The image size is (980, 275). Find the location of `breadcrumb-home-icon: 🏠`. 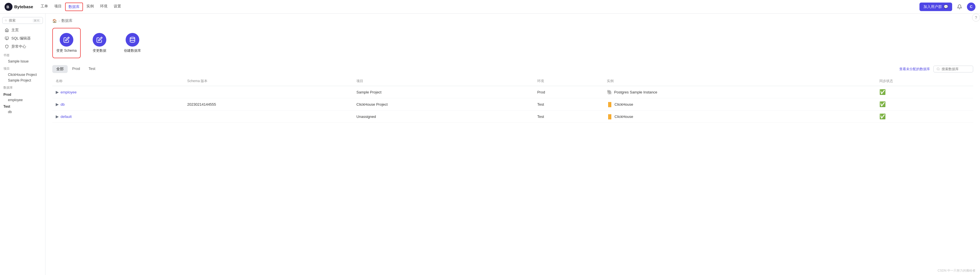

breadcrumb-home-icon: 🏠 is located at coordinates (54, 21).